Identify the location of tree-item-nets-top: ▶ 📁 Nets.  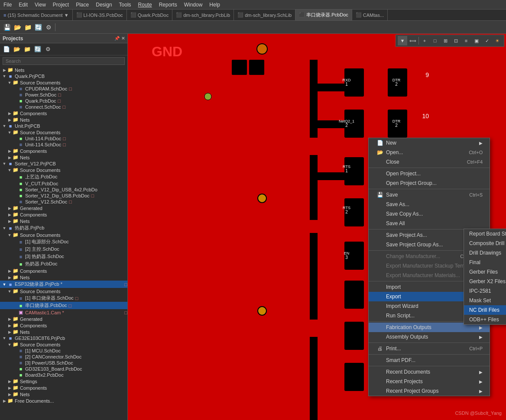
(64, 70).